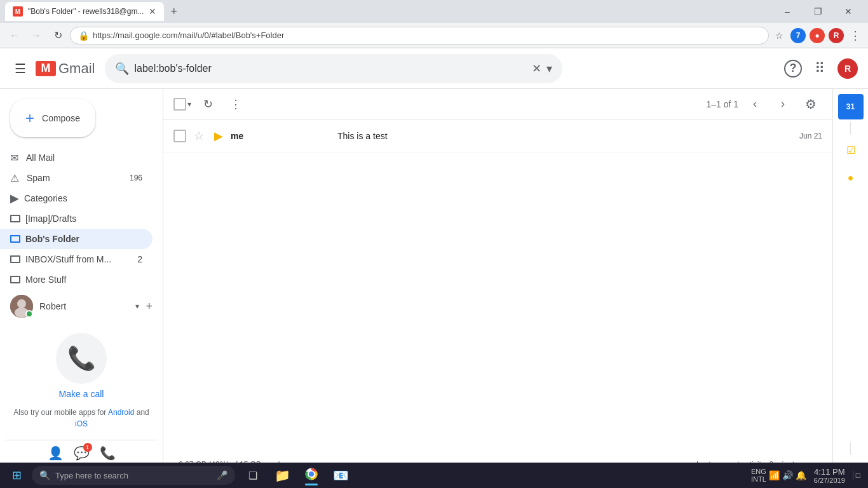 This screenshot has height=488, width=868. What do you see at coordinates (15, 219) in the screenshot?
I see `imap-drafts-folder-icon` at bounding box center [15, 219].